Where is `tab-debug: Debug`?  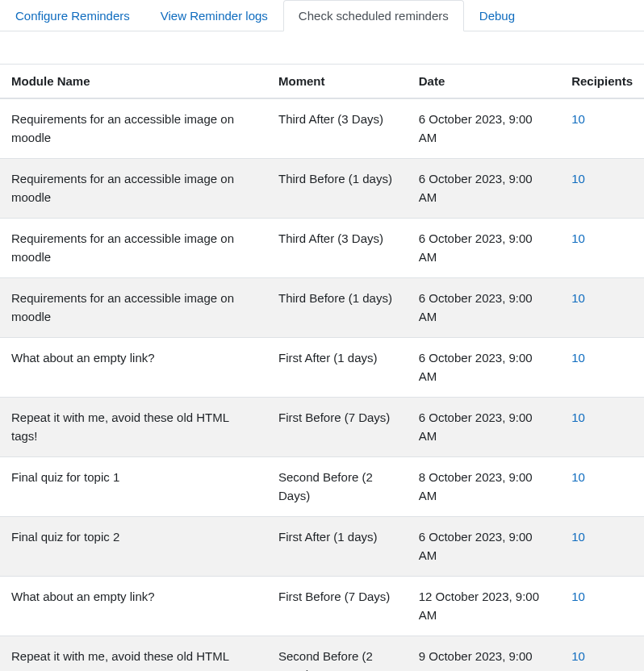 tab-debug: Debug is located at coordinates (497, 16).